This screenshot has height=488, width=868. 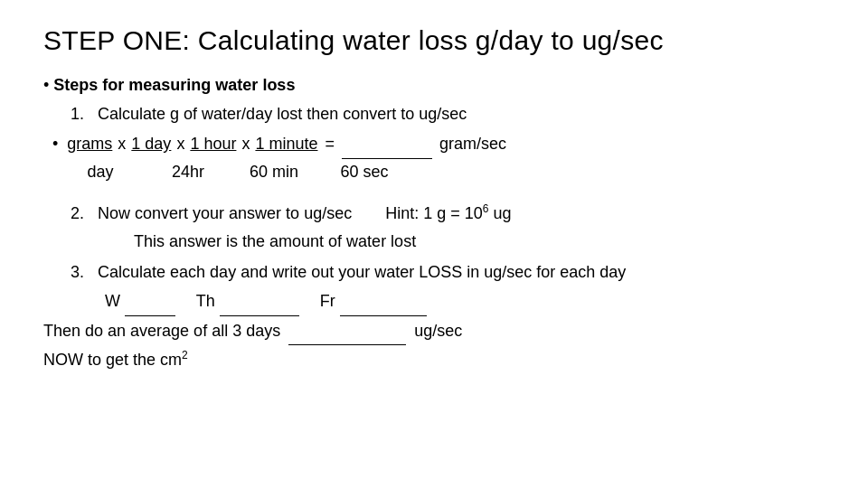 What do you see at coordinates (454, 173) in the screenshot?
I see `formula-denominators: day 24hr 60 min 60 sec` at bounding box center [454, 173].